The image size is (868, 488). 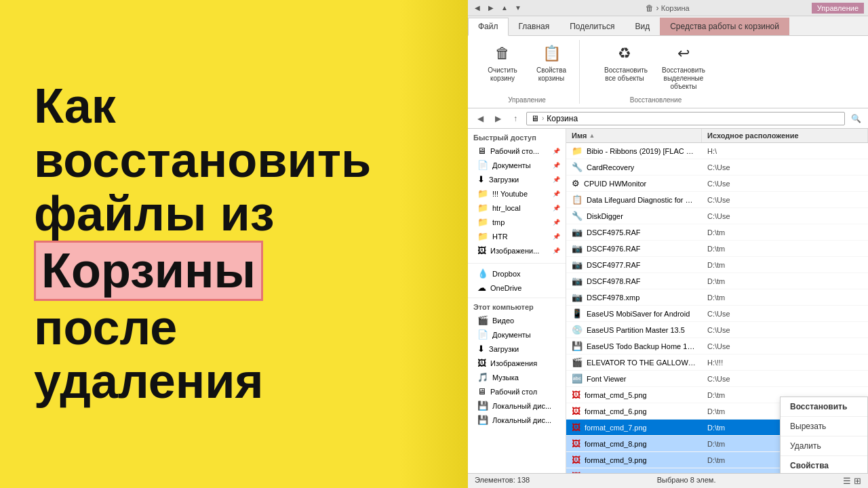 I want to click on ribbon-group-management: 🗑 Очистить корзину 📋 Свойства корзины Уп…, so click(x=528, y=72).